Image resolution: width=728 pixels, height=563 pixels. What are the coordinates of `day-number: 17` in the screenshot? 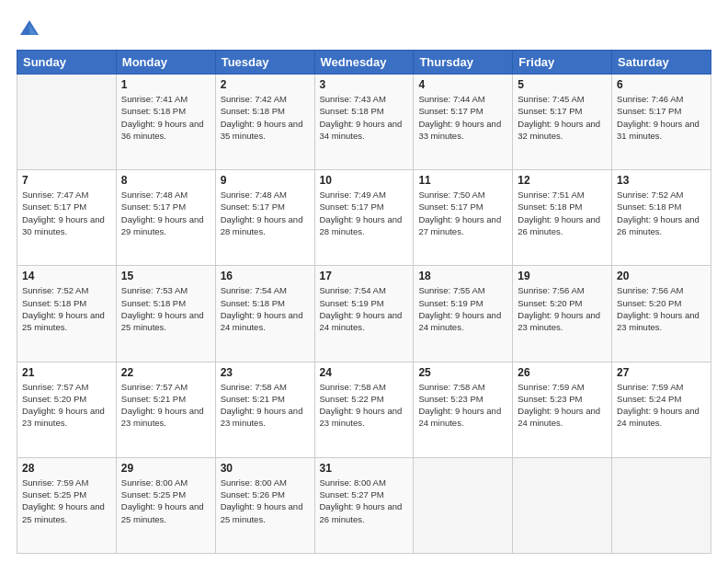 It's located at (364, 276).